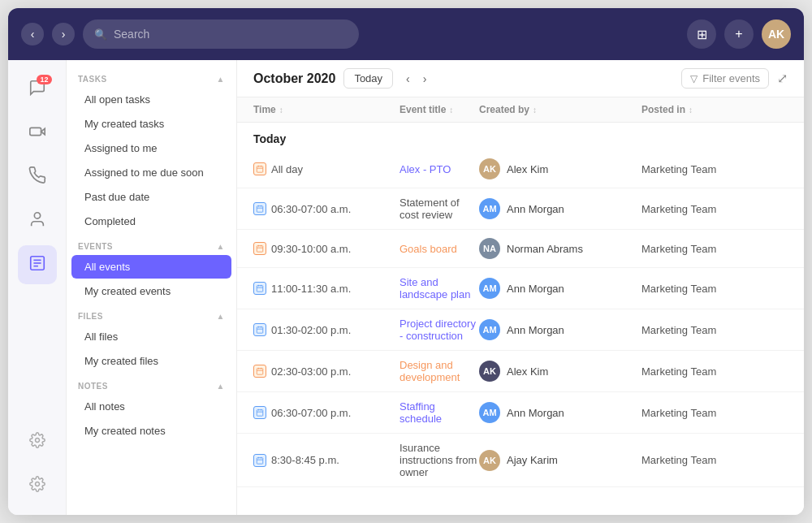 This screenshot has height=523, width=812. Describe the element at coordinates (783, 78) in the screenshot. I see `expand-button: ⤢` at that location.